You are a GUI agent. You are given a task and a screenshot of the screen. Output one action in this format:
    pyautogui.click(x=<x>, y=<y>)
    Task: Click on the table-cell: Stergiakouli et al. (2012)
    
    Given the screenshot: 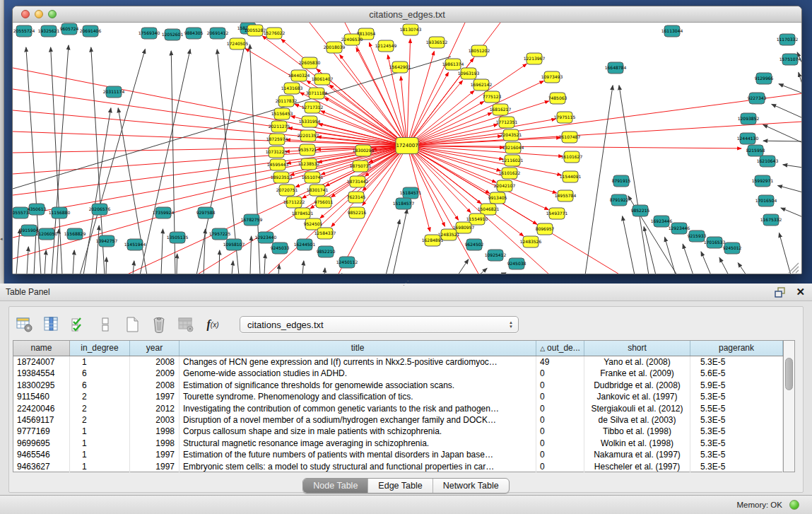 What is the action you would take?
    pyautogui.click(x=637, y=409)
    